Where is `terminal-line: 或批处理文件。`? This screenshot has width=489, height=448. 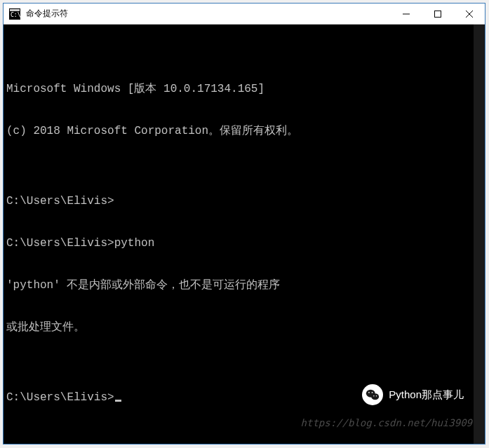 terminal-line: 或批处理文件。 is located at coordinates (244, 327).